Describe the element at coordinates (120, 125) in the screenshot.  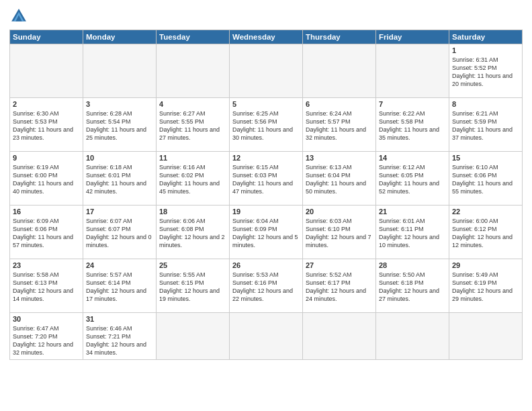
I see `calendar-cell: 3Sunrise: 6:28 AM Sunset: 5:54 PM Daylig…` at that location.